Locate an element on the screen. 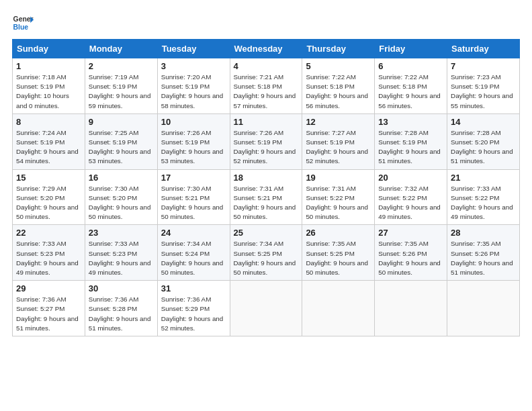  day-number: 19 is located at coordinates (339, 177).